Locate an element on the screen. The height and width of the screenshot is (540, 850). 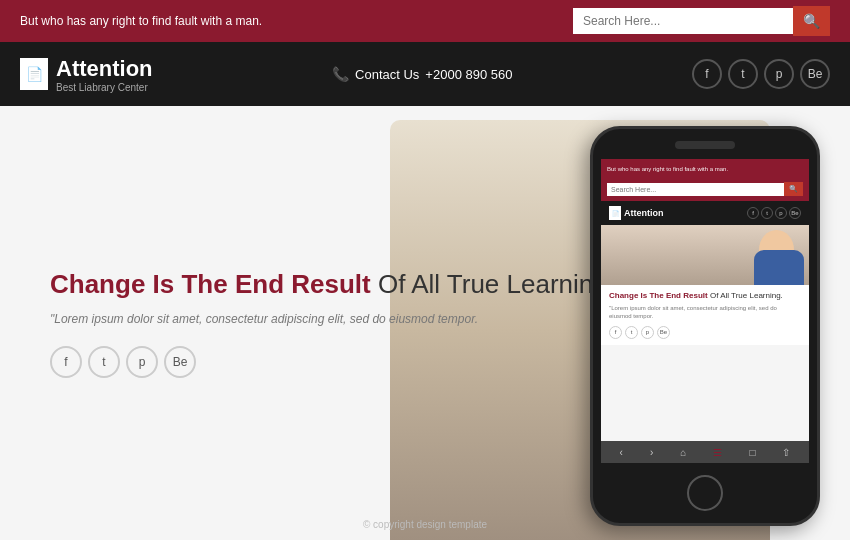
phone-search-button: 🔍 is located at coordinates (794, 189).